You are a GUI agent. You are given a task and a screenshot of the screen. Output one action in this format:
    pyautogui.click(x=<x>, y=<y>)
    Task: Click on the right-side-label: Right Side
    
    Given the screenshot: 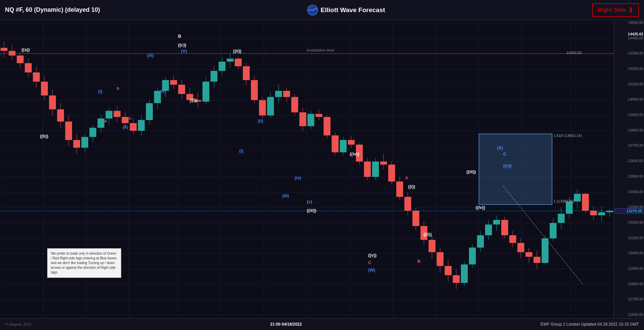 What is the action you would take?
    pyautogui.click(x=612, y=10)
    